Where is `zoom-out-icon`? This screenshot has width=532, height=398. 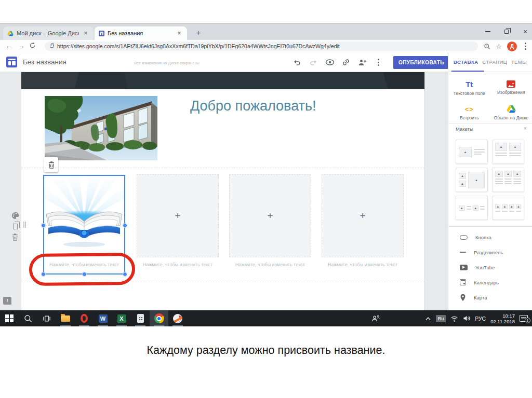
zoom-out-icon is located at coordinates (487, 46).